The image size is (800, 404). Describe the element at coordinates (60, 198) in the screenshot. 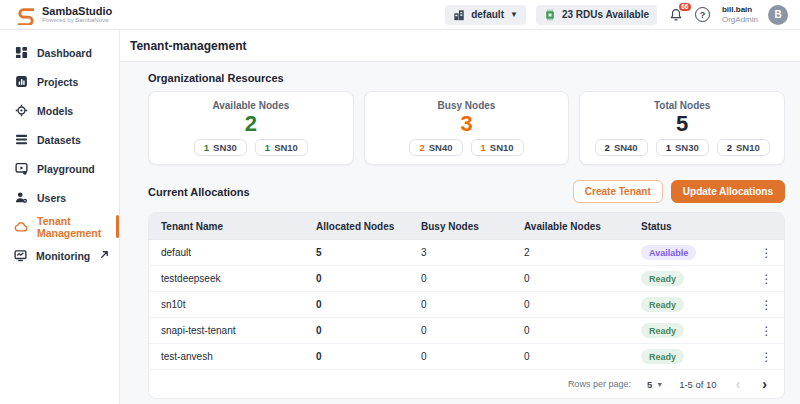

I see `sidebar-item-users: Users` at that location.